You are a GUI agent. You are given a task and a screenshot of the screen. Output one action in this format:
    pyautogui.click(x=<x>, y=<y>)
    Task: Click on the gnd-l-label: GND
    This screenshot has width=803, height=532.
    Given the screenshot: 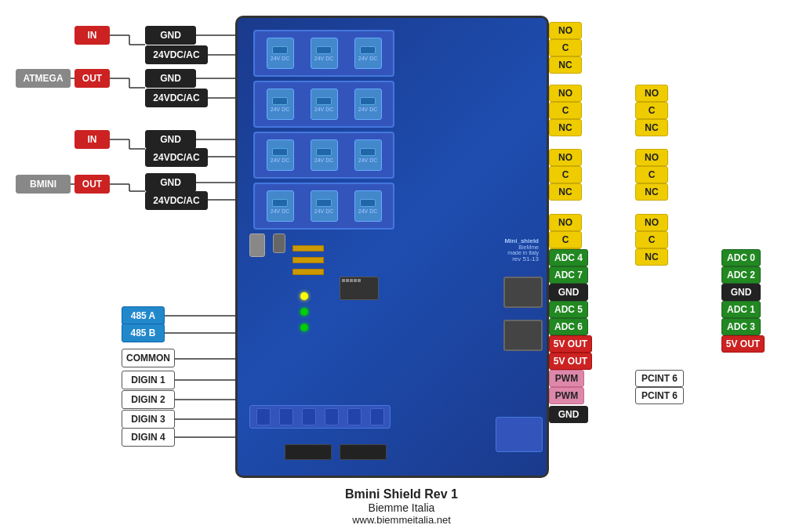 What is the action you would take?
    pyautogui.click(x=569, y=292)
    